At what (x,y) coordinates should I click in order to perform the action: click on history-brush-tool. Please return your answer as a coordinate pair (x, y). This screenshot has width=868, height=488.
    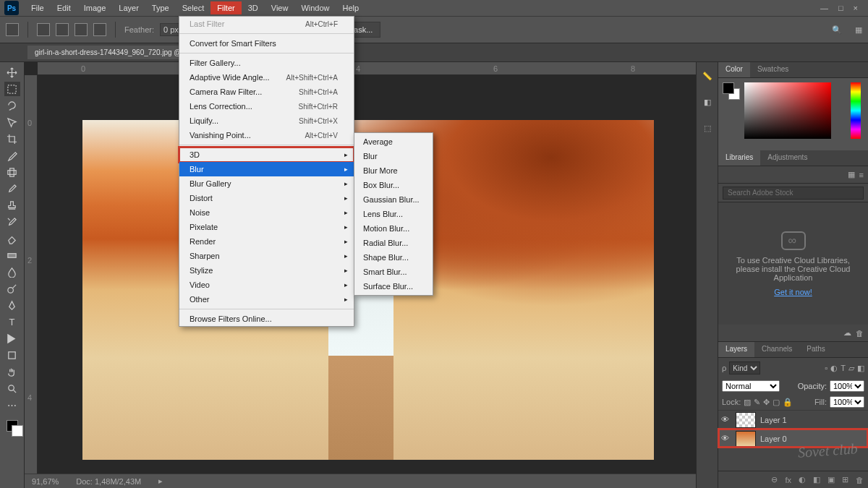
    Looking at the image, I should click on (12, 222).